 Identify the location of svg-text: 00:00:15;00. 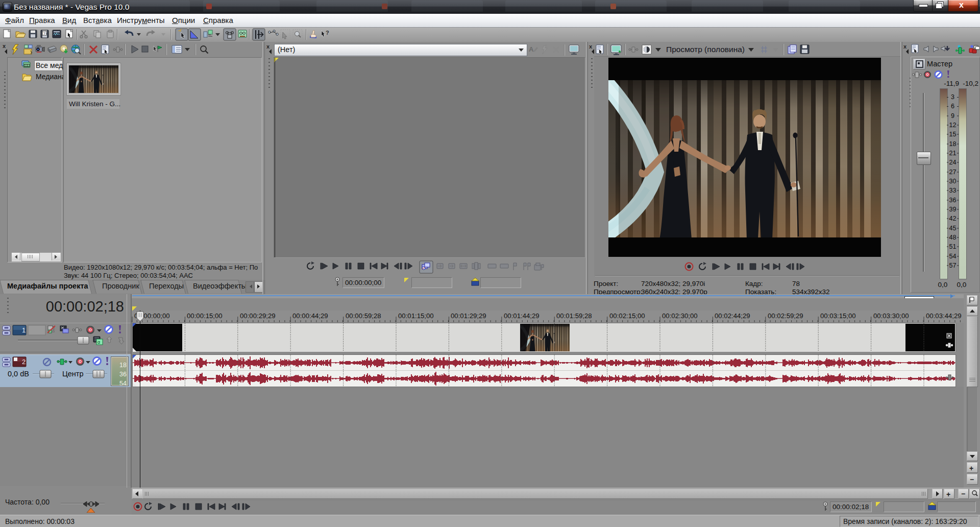
(205, 316).